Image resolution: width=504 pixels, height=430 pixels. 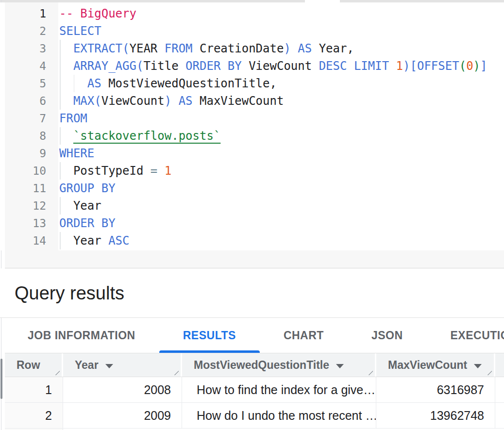 I want to click on tab-execution: EXECUTION, so click(x=465, y=336).